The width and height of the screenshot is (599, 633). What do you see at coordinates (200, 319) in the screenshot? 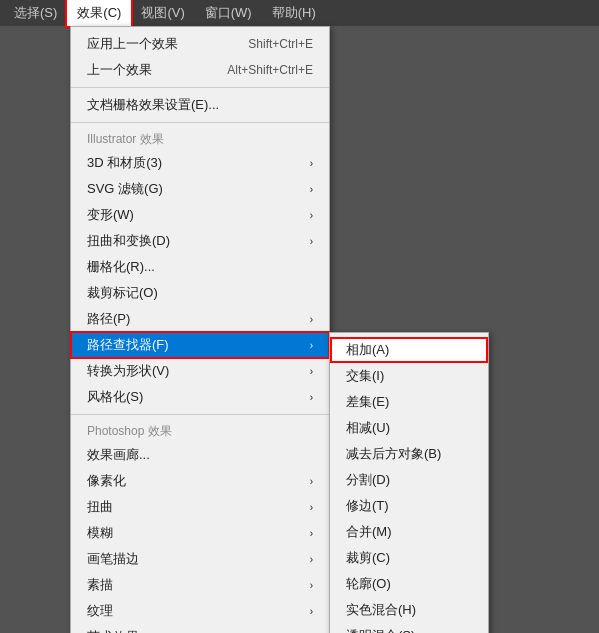
I see `path: 路径(P) ›` at bounding box center [200, 319].